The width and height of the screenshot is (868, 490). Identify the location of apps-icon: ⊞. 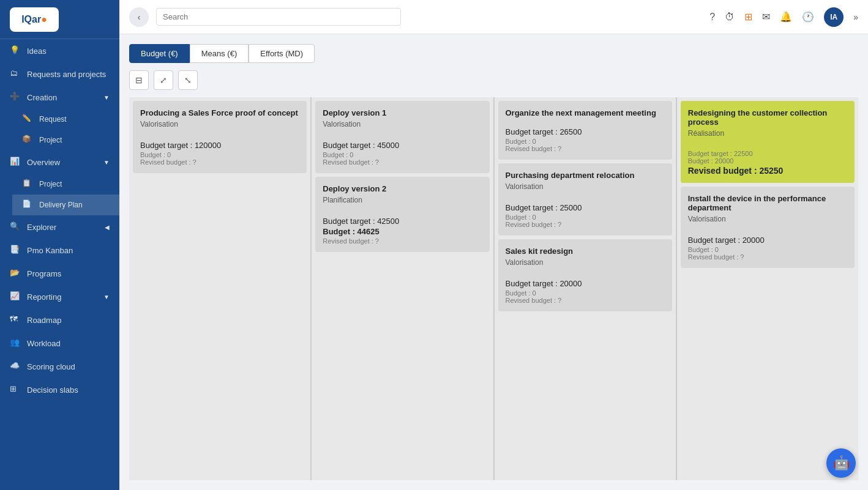
(748, 17).